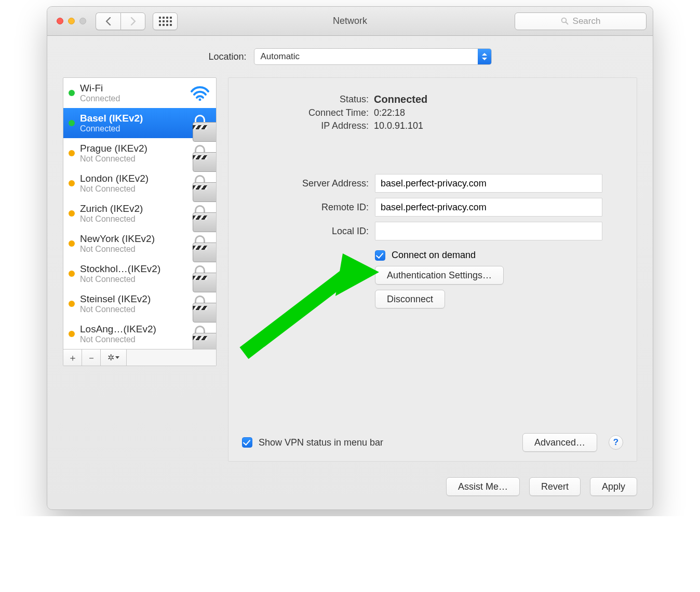 This screenshot has width=700, height=592. What do you see at coordinates (140, 244) in the screenshot?
I see `service-item: NewYork (IKEv2)Not Connected` at bounding box center [140, 244].